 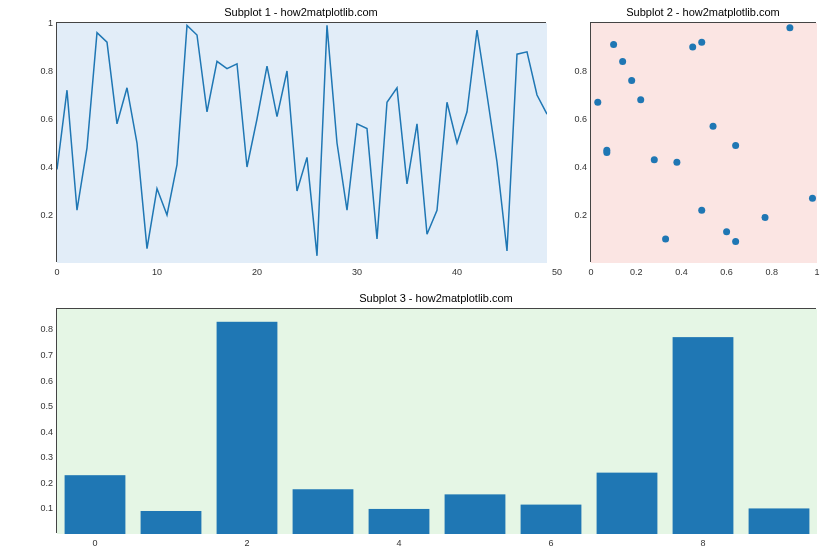 What do you see at coordinates (398, 543) in the screenshot?
I see `x-tick-label: 4` at bounding box center [398, 543].